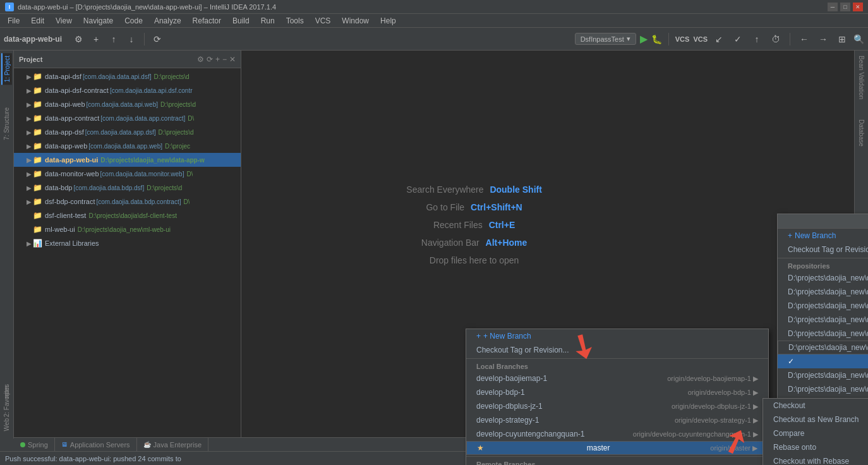 The height and width of the screenshot is (465, 868). Describe the element at coordinates (128, 160) in the screenshot. I see `tree-item-selected: ▶ 📁 data-app-web-ui D:\projects\daojia_n…` at that location.